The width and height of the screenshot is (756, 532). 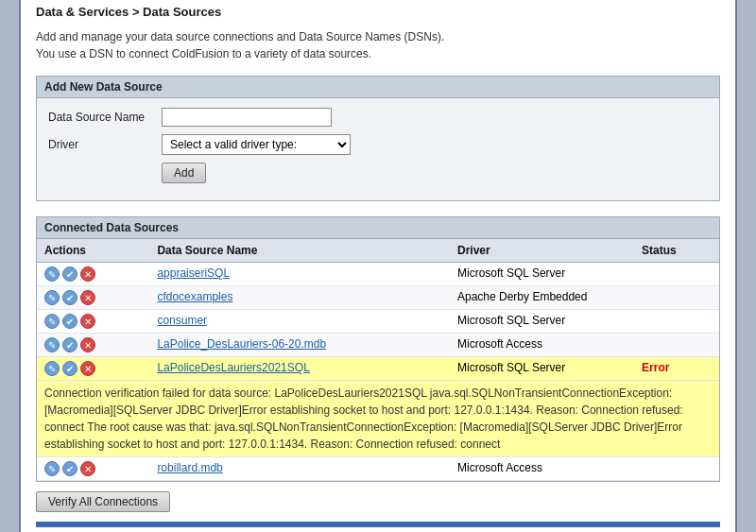 I want to click on dsn-link: consumer, so click(x=181, y=320).